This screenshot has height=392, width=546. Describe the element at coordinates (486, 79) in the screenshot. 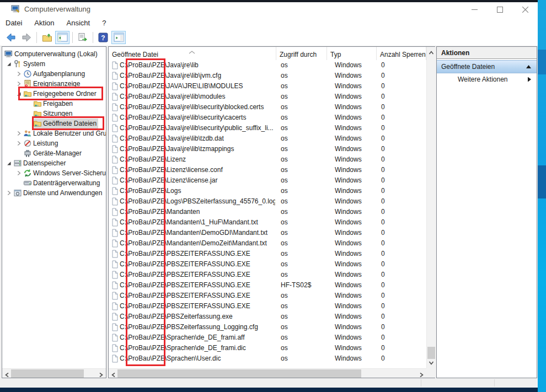

I see `action-item-weitere-aktionen: Weitere Aktionen` at that location.